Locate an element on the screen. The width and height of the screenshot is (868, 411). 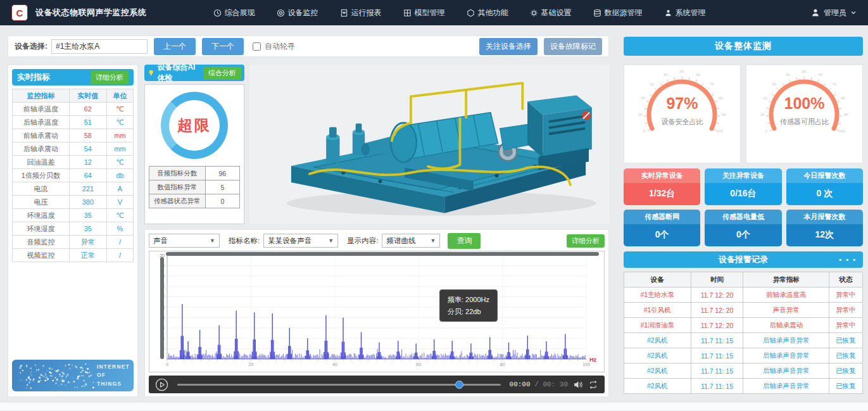
metric-select: 某某设备声音▼ is located at coordinates (301, 241).